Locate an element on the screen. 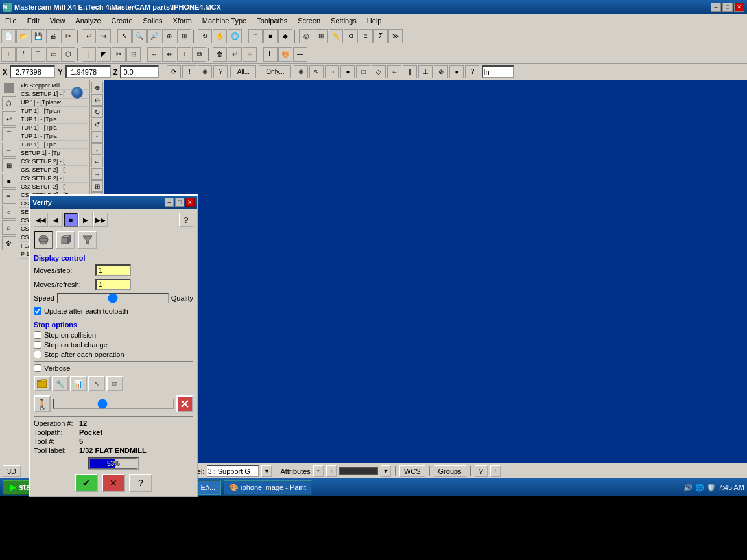  nav-prev-button: ◀ is located at coordinates (56, 220).